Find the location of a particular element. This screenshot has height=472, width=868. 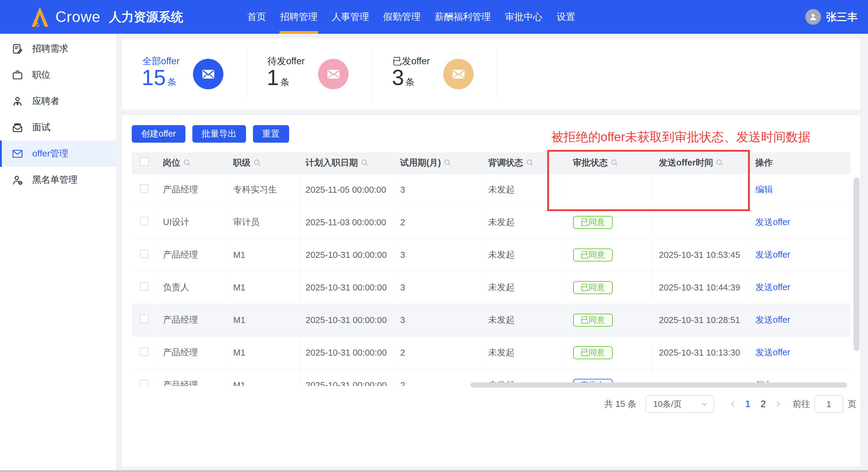

table-row: 产品经理 M1 2025-10-31 00:00:00 3 未发起 已同意 20… is located at coordinates (491, 320).